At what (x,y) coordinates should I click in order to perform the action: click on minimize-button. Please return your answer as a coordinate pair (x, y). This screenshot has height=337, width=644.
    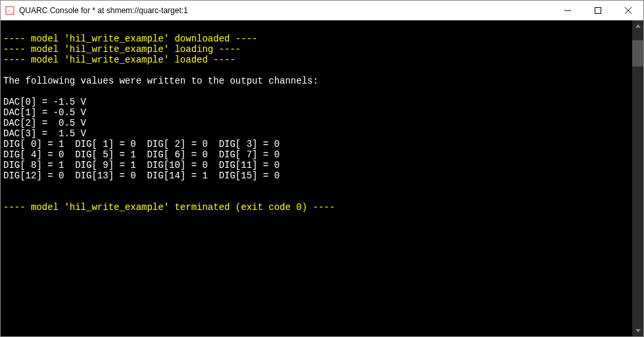
    Looking at the image, I should click on (568, 11).